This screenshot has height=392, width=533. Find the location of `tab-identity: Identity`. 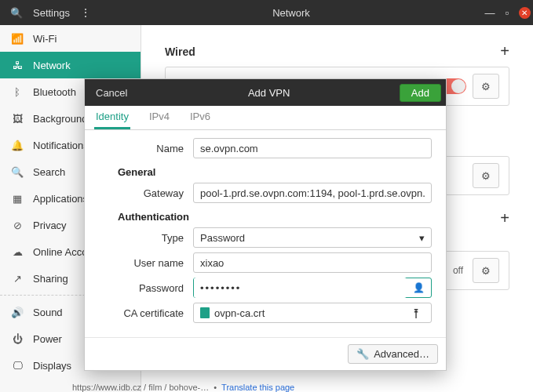

tab-identity: Identity is located at coordinates (112, 118).